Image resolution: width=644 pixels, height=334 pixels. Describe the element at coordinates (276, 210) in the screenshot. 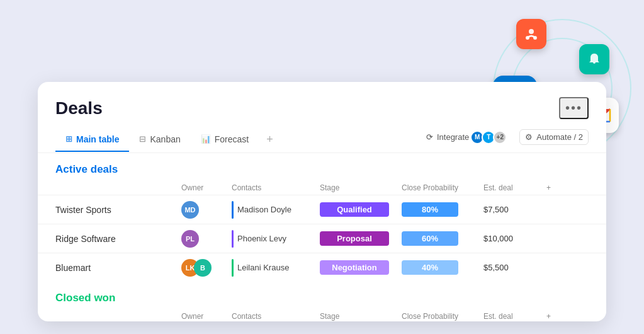

I see `contact-cell: Madison Doyle` at that location.